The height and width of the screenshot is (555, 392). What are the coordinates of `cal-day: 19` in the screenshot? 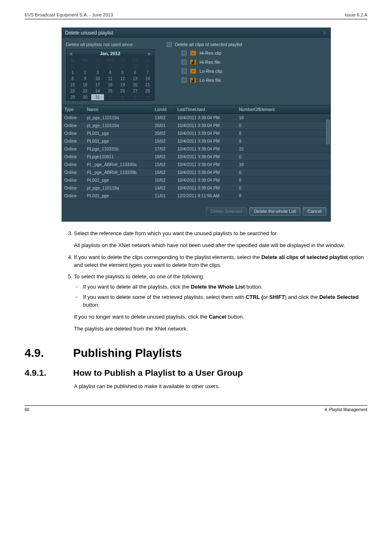 It's located at (122, 85).